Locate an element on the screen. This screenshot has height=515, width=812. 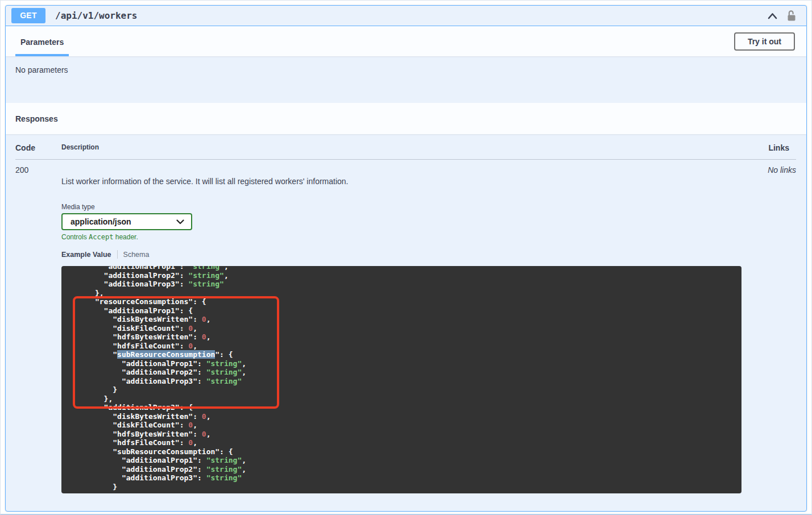
parameters-body: No parameters is located at coordinates (406, 80).